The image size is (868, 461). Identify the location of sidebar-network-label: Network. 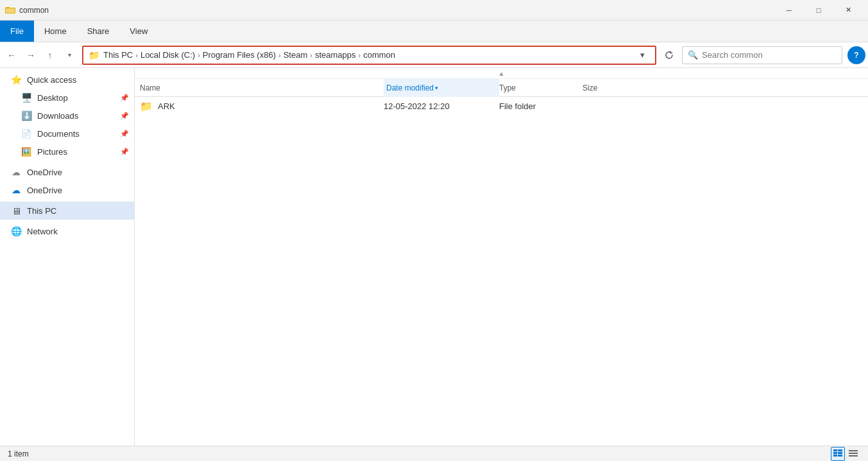
(78, 231).